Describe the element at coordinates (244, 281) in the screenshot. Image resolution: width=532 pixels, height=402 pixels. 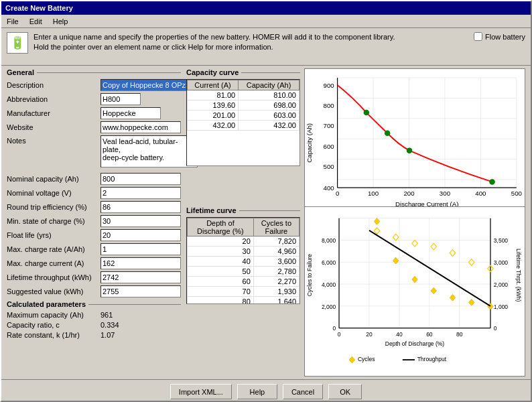
I see `table-row: 602,270` at that location.